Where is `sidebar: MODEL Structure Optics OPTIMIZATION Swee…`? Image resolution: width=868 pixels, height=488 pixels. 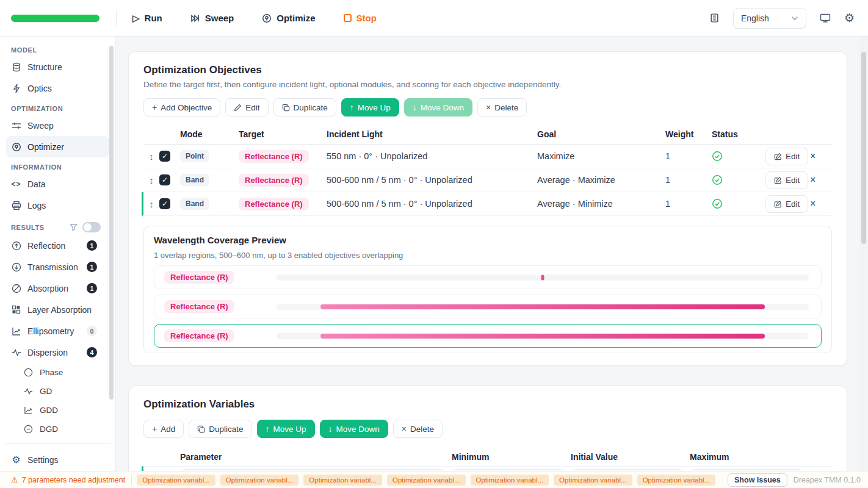 sidebar: MODEL Structure Optics OPTIMIZATION Swee… is located at coordinates (58, 254).